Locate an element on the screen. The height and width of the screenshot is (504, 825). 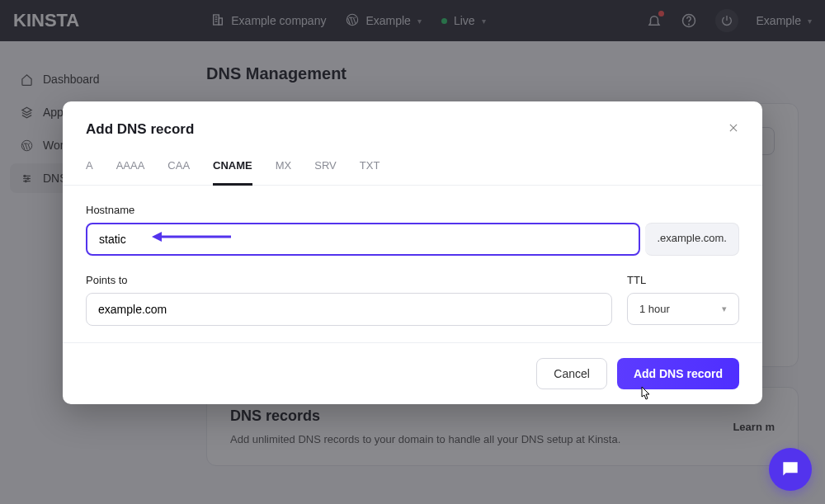
tab-caa: CAA is located at coordinates (178, 172).